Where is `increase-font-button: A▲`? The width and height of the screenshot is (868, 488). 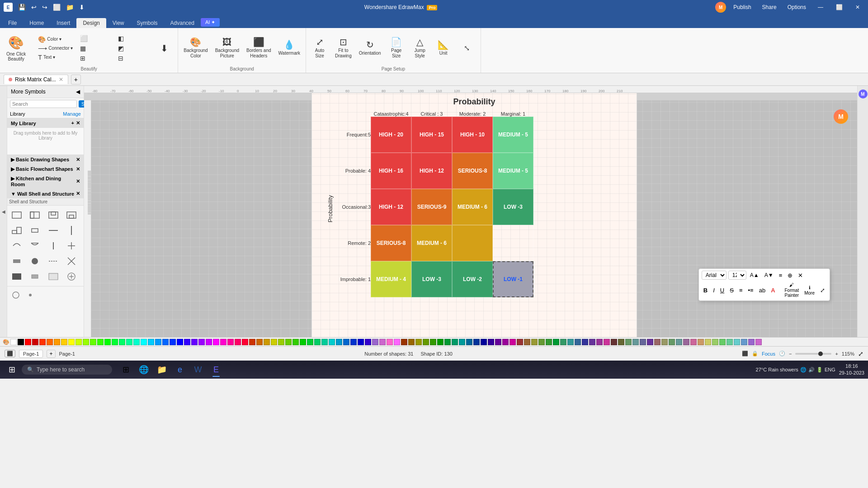 increase-font-button: A▲ is located at coordinates (755, 275).